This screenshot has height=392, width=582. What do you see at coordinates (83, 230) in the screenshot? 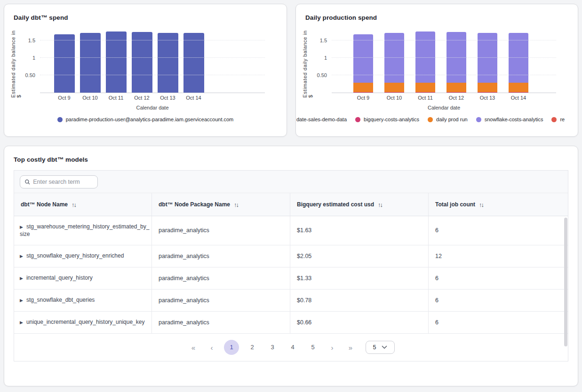
I see `node-name-cell: ▶stg_warehouse_metering_history_estimate…` at bounding box center [83, 230].